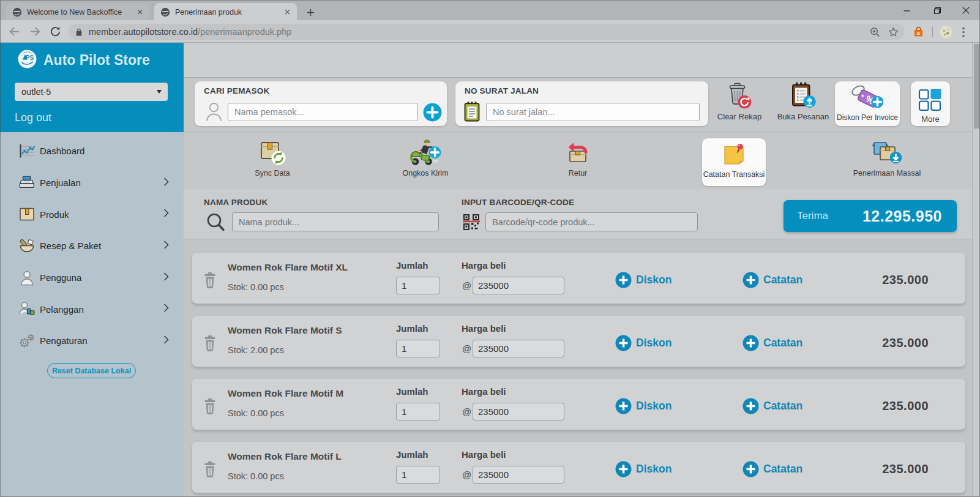 This screenshot has width=980, height=497. I want to click on profile-avatar, so click(946, 32).